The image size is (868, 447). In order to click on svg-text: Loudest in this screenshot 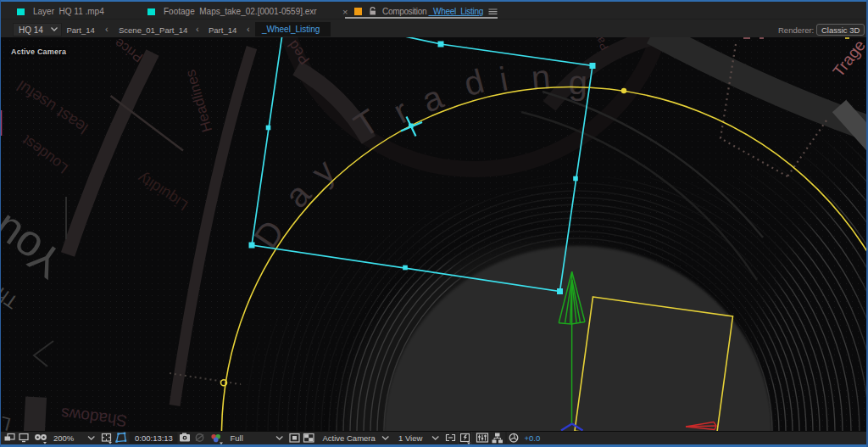, I will do `click(45, 154)`.